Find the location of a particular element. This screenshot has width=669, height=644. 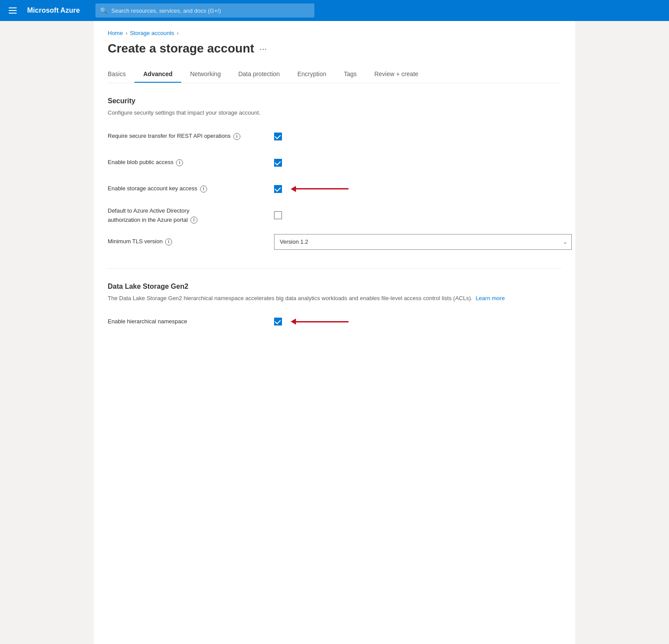

tab-networking: Networking is located at coordinates (205, 74).